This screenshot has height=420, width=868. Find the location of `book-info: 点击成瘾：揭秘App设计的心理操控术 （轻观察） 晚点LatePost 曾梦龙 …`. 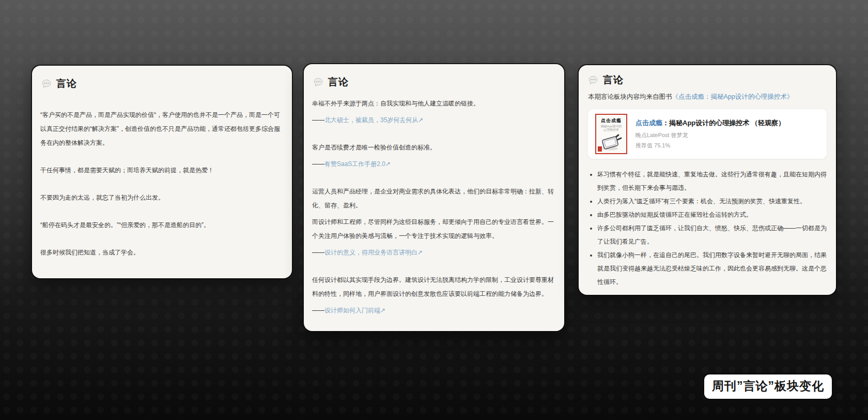

book-info: 点击成瘾：揭秘App设计的心理操控术 （轻观察） 晚点LatePost 曾梦龙 … is located at coordinates (710, 134).